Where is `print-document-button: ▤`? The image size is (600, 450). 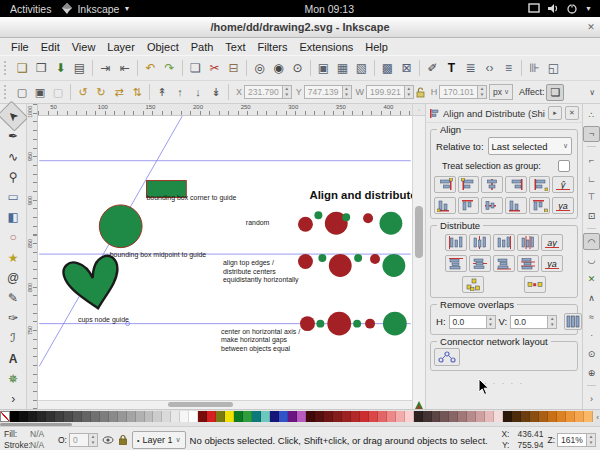 print-document-button: ▤ is located at coordinates (80, 68).